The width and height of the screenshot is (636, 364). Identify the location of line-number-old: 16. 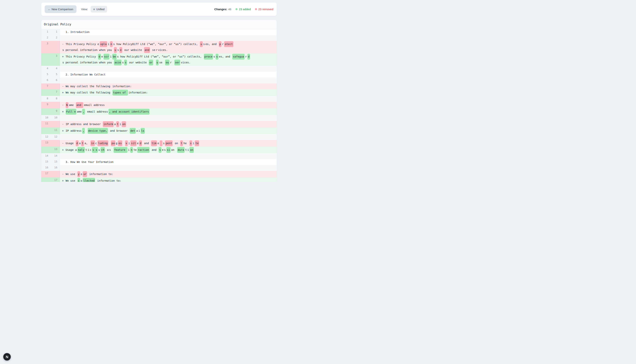
(46, 168).